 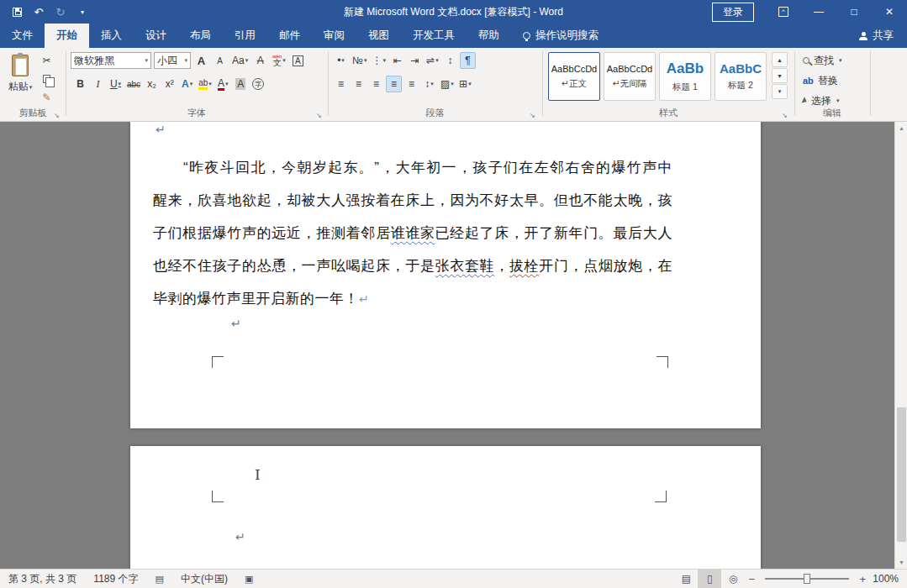 I want to click on paragraph-mark: ↵, so click(x=240, y=537).